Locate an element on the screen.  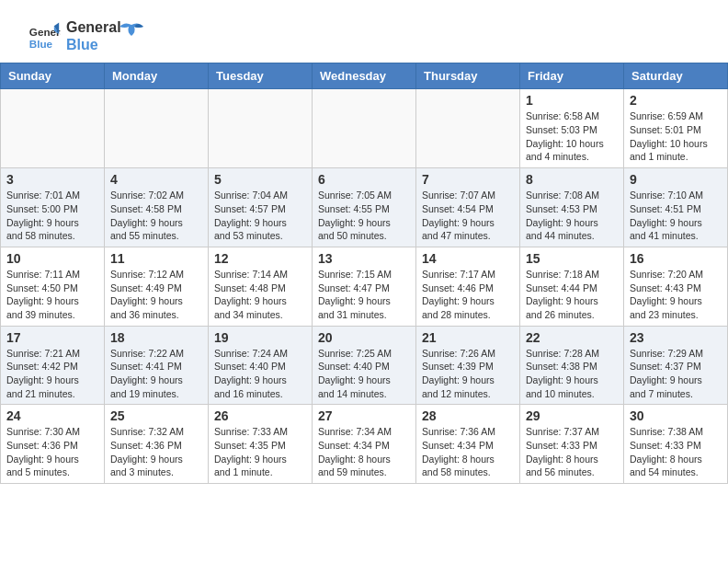
day-number: 6 is located at coordinates (364, 179).